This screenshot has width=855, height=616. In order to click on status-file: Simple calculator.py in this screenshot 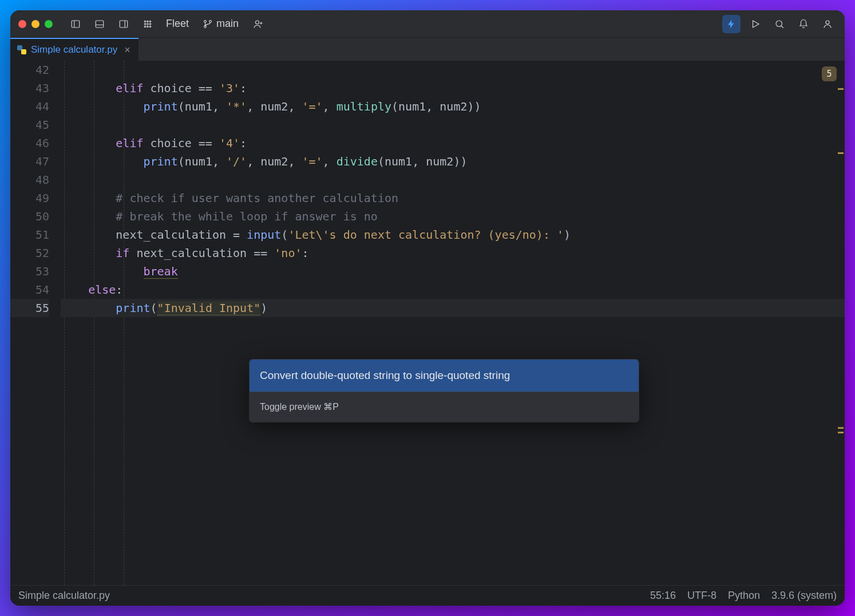, I will do `click(64, 595)`.